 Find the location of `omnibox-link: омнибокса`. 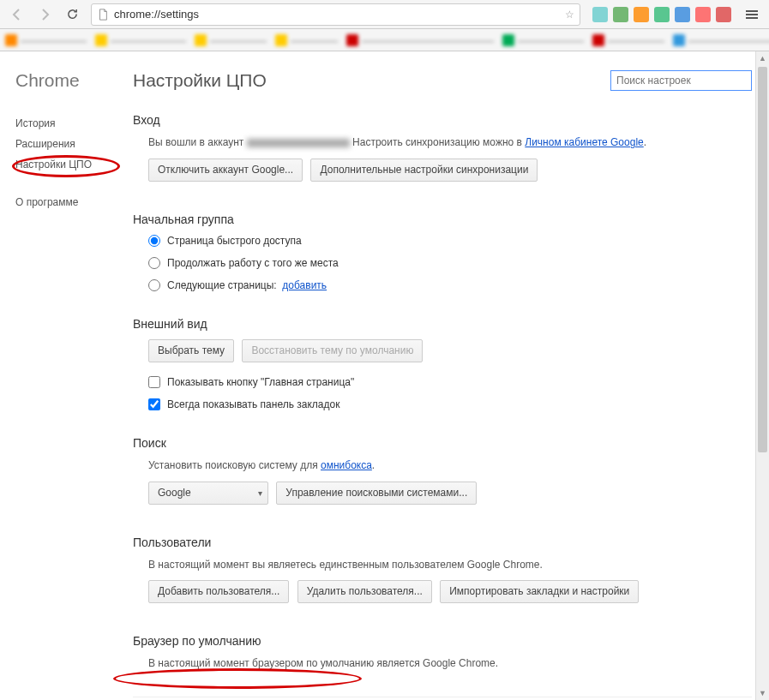

omnibox-link: омнибокса is located at coordinates (346, 465).